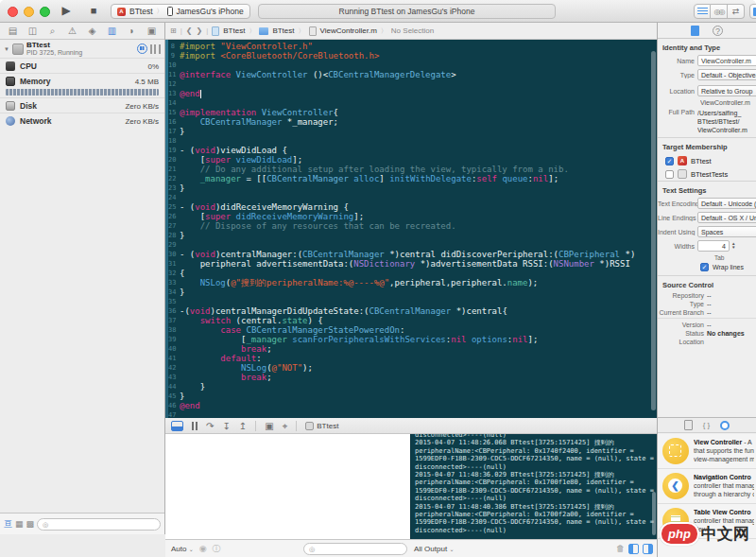 Image resolution: width=756 pixels, height=557 pixels. What do you see at coordinates (412, 273) in the screenshot?
I see `code-line: 32{` at bounding box center [412, 273].